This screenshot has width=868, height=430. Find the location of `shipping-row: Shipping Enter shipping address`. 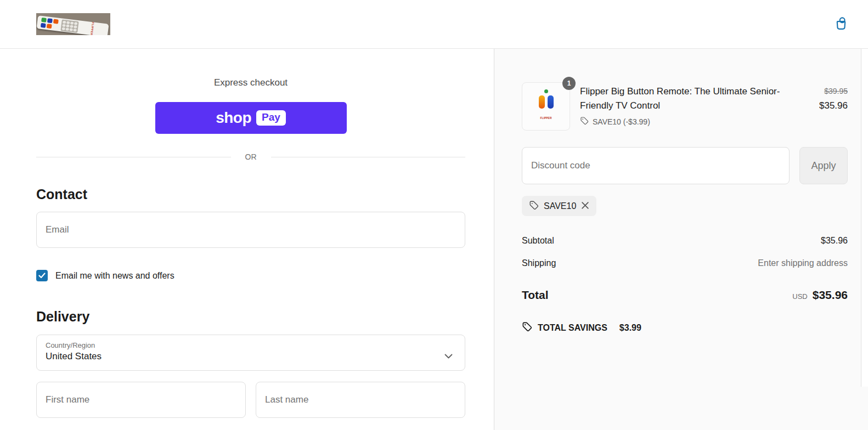

shipping-row: Shipping Enter shipping address is located at coordinates (685, 263).